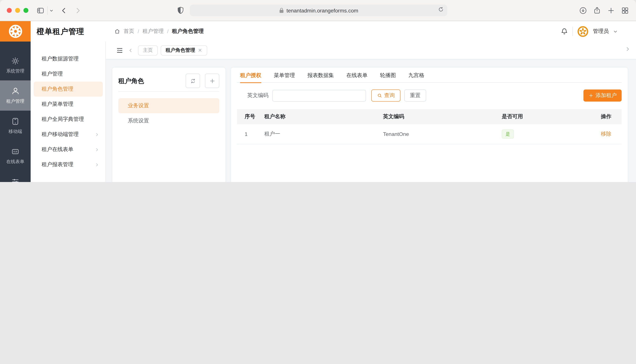 The image size is (636, 364). I want to click on sidebar-toggle-icon, so click(41, 10).